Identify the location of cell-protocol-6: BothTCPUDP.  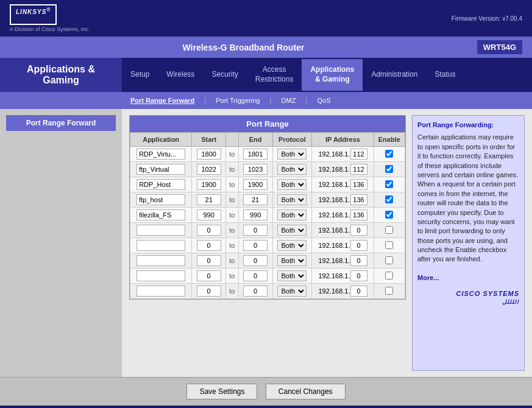
(293, 246).